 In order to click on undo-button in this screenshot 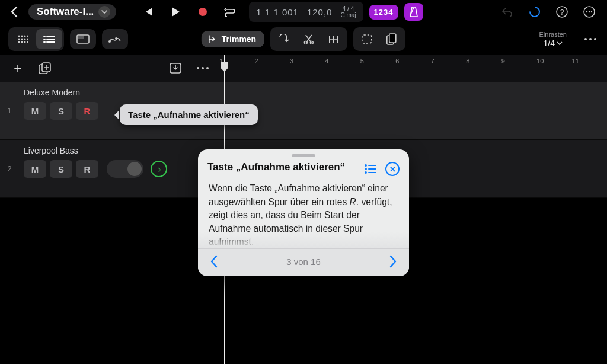, I will do `click(507, 12)`.